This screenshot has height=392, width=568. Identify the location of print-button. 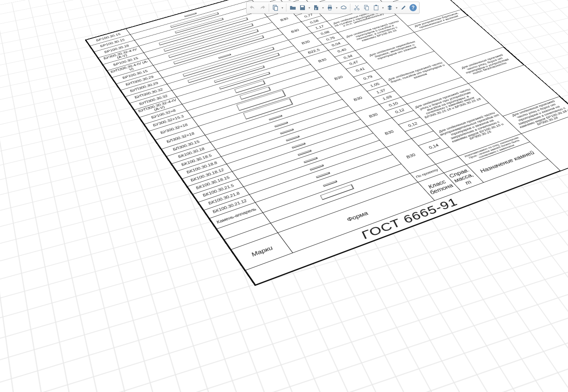
(330, 8).